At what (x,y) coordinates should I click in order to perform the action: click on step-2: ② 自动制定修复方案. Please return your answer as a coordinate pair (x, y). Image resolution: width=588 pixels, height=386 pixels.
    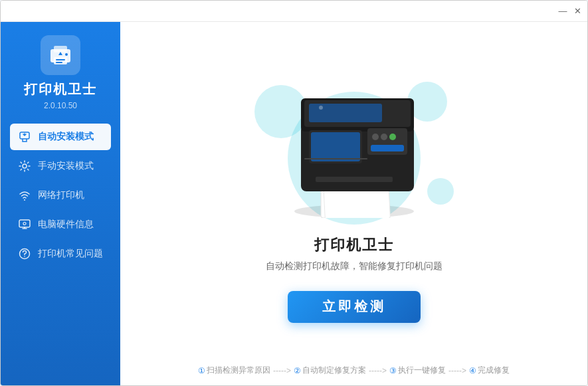
    Looking at the image, I should click on (330, 371).